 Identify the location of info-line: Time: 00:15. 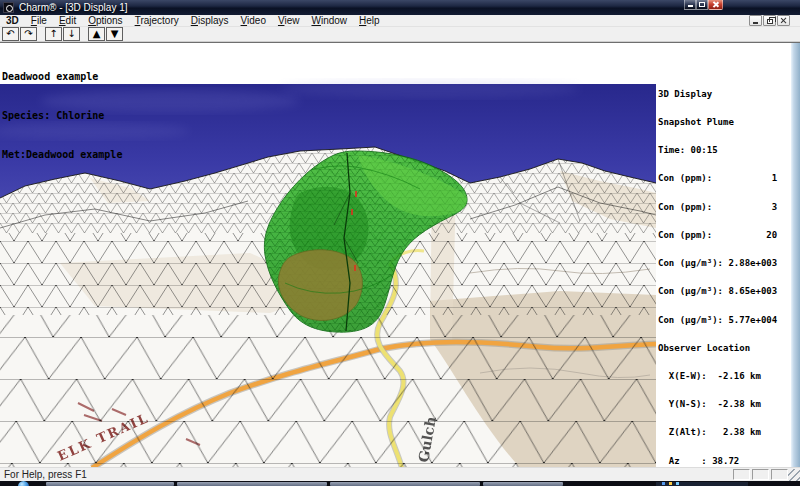
(724, 150).